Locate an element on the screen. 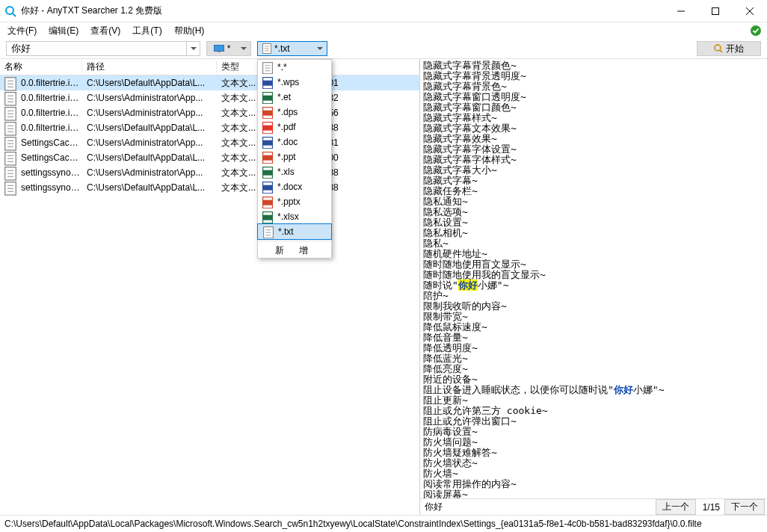 Image resolution: width=767 pixels, height=532 pixels. prev-match-button: 上一个 is located at coordinates (676, 507).